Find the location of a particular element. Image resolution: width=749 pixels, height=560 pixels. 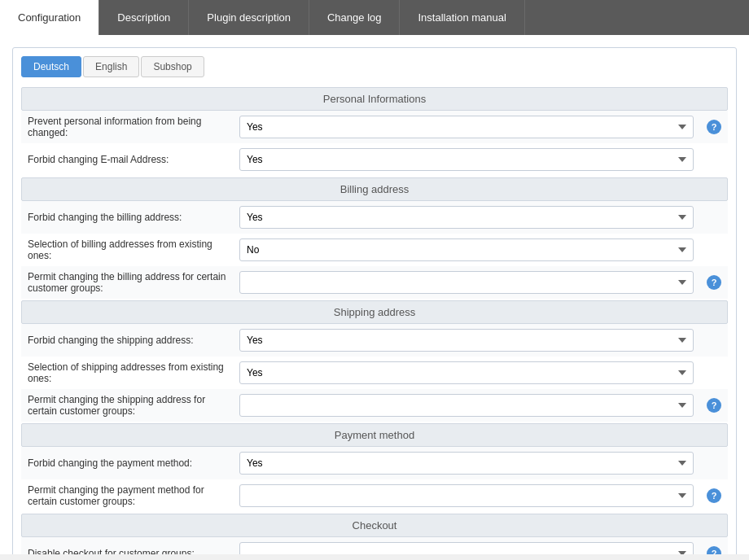

permit-billing-groups-help-icon: ? is located at coordinates (714, 282).